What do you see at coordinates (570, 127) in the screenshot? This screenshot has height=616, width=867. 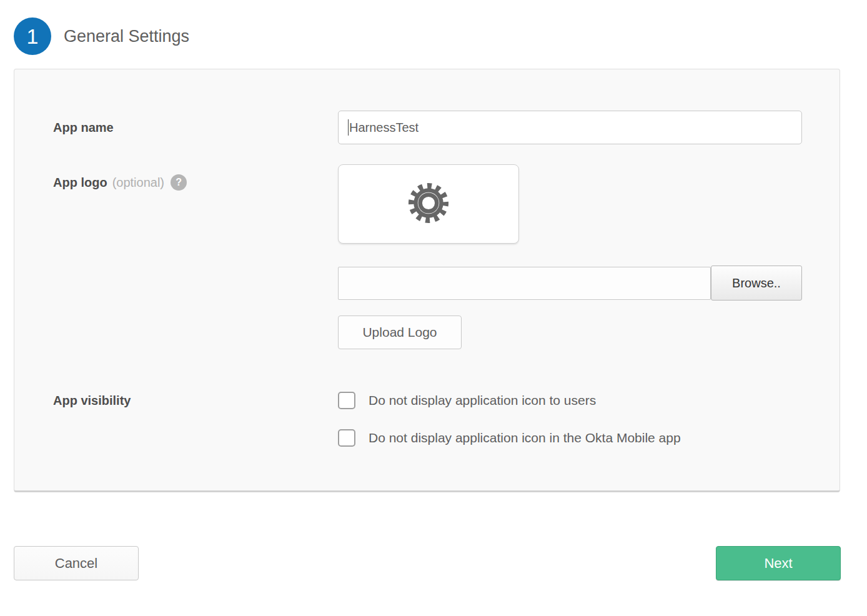 I see `app-name-input` at bounding box center [570, 127].